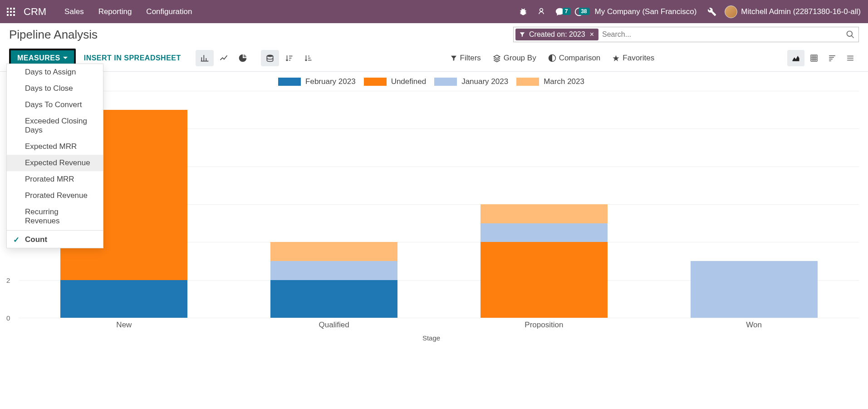  Describe the element at coordinates (584, 11) in the screenshot. I see `clock-badge: 38` at that location.